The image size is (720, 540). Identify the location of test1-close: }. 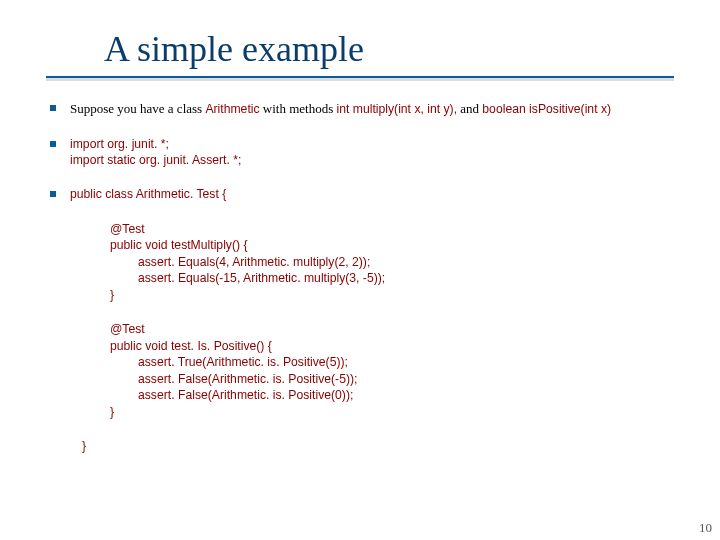
(378, 295).